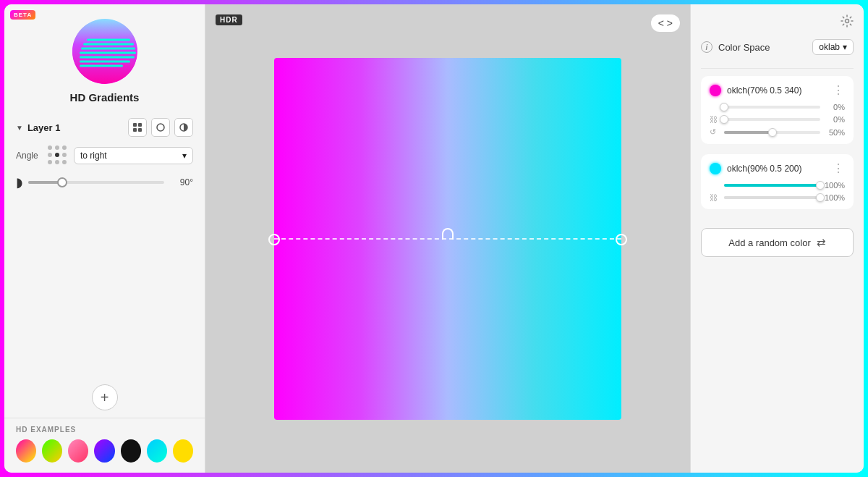  What do you see at coordinates (274, 240) in the screenshot?
I see `color-stop-left` at bounding box center [274, 240].